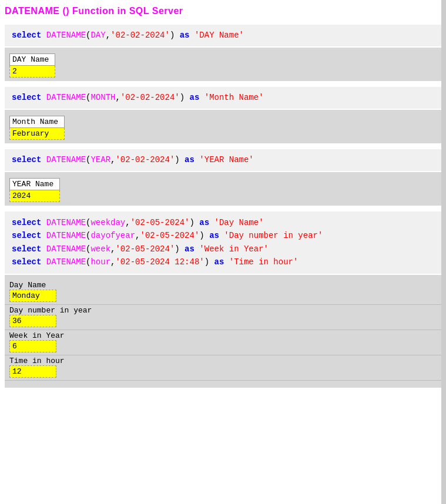  I want to click on result-header-4: Time in hour, so click(226, 361).